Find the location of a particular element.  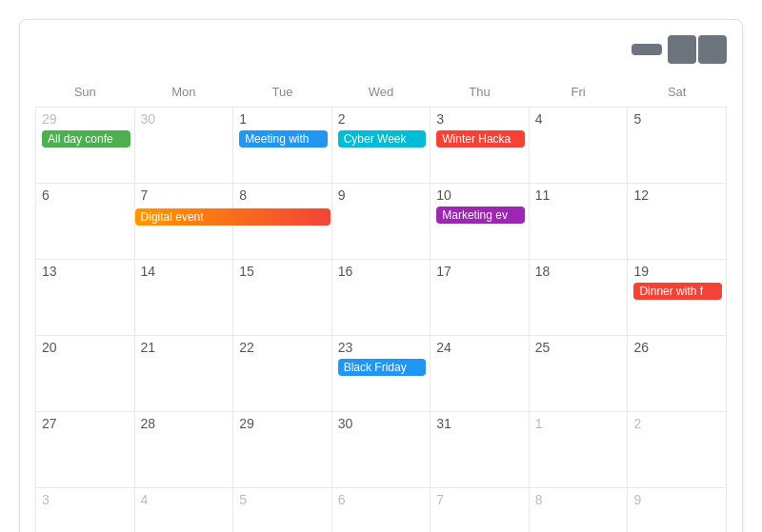

day-number: 24 is located at coordinates (480, 347).